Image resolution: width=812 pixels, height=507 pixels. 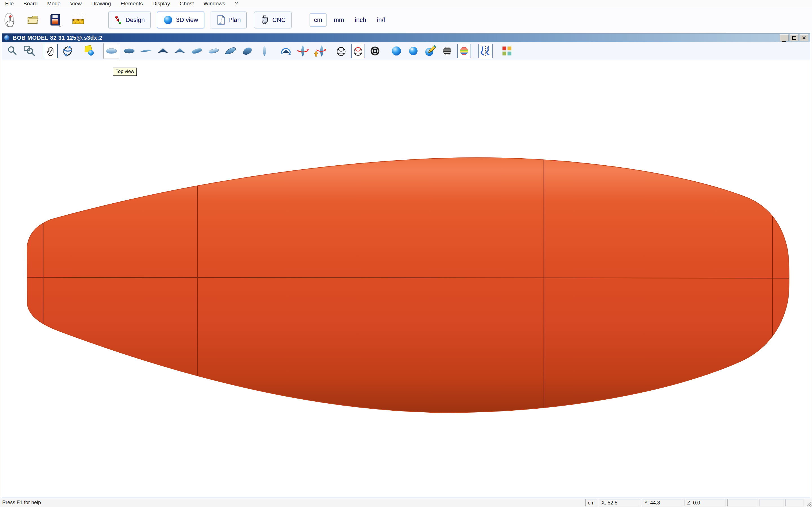 I want to click on flow-lines-icon, so click(x=486, y=51).